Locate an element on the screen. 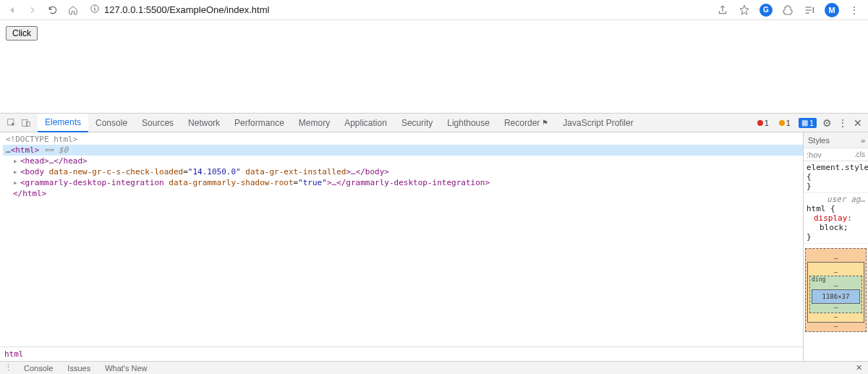  site-info-icon is located at coordinates (95, 10).